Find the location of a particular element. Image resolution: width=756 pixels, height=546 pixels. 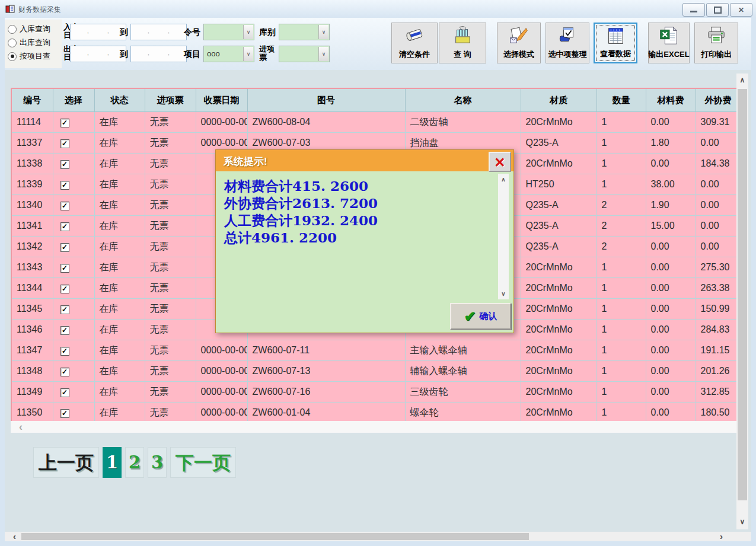

horizontal-scrollbar-thumb is located at coordinates (275, 537).